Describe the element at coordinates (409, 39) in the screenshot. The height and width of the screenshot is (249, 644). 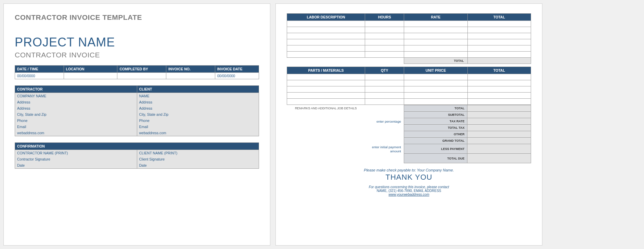
I see `labor-table: LABOR DESCRIPTION HOURS RATE TOTAL TOTAL` at that location.